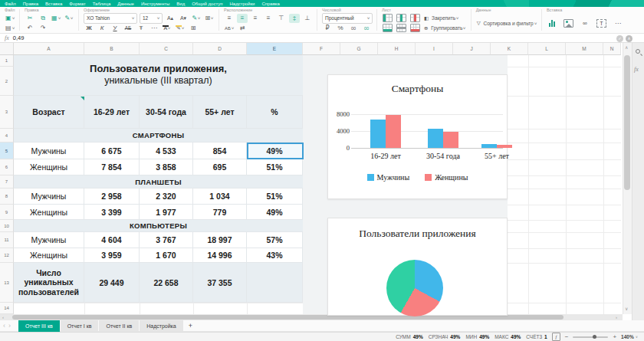 Image resolution: width=644 pixels, height=341 pixels. Describe the element at coordinates (158, 226) in the screenshot. I see `section-header: КОМПЬЮТЕРЫ` at that location.